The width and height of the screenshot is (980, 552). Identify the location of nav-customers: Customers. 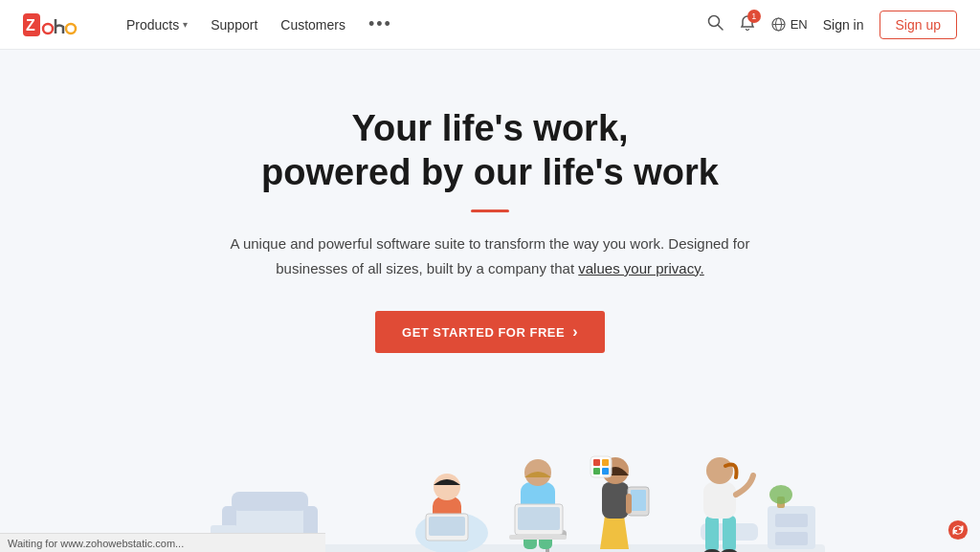
(313, 25).